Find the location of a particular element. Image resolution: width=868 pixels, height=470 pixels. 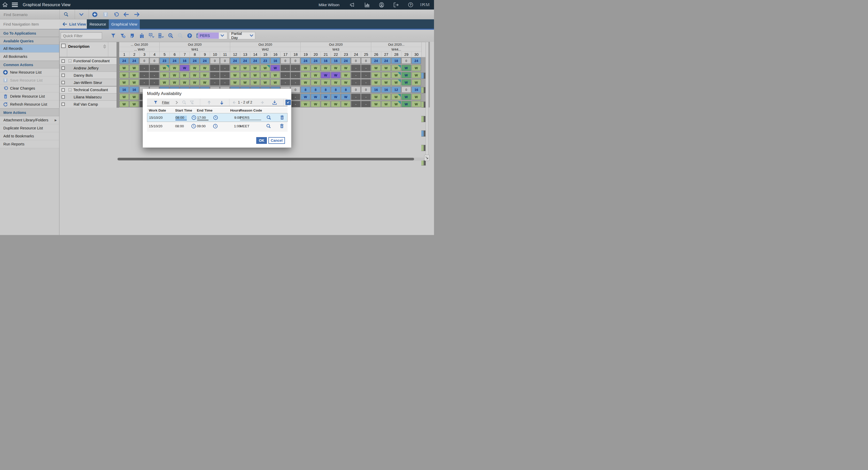

quick-filter-input is located at coordinates (82, 36).